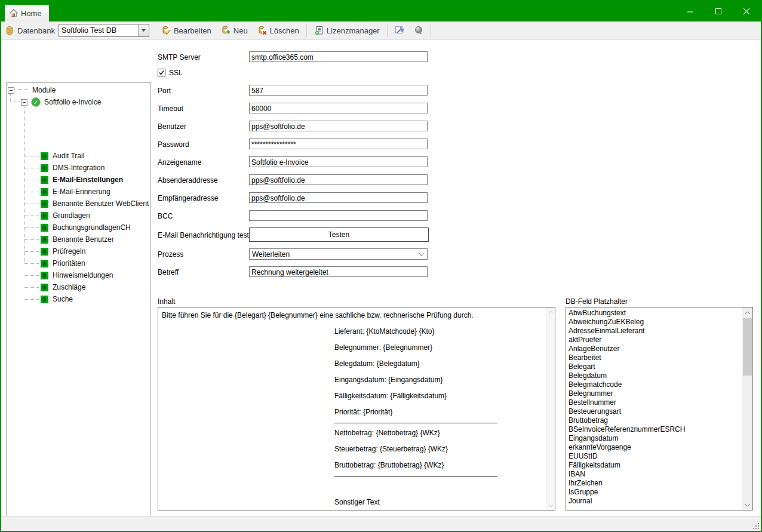 This screenshot has height=532, width=762. I want to click on datenbank-group: Datenbank, so click(30, 30).